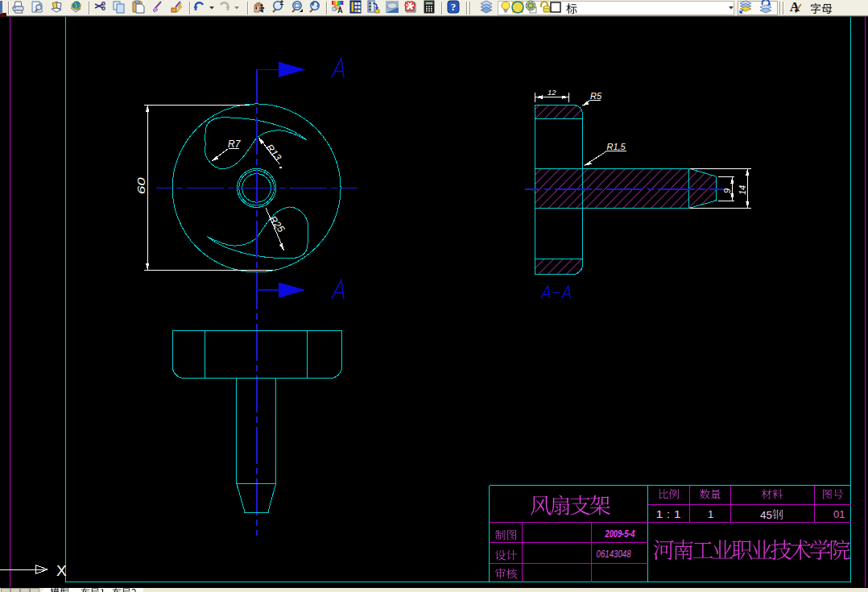  What do you see at coordinates (614, 554) in the screenshot?
I see `svg-text: 06143048` at bounding box center [614, 554].